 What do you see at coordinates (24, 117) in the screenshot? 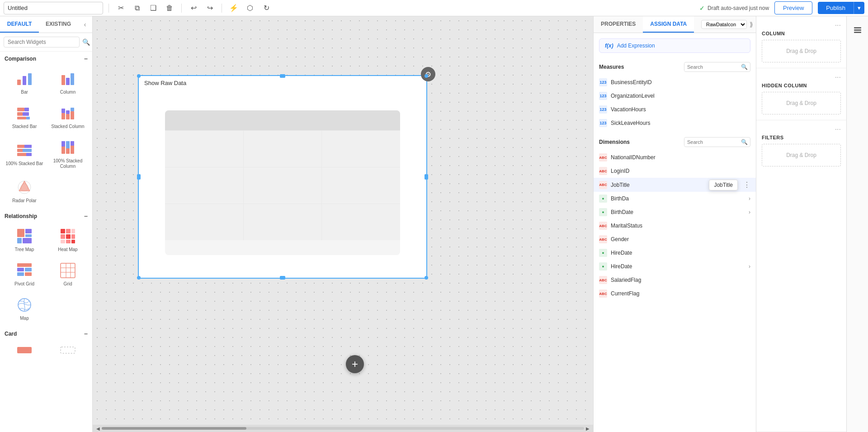
I see `widget-item-stacked-bar: Stacked Bar` at bounding box center [24, 117].